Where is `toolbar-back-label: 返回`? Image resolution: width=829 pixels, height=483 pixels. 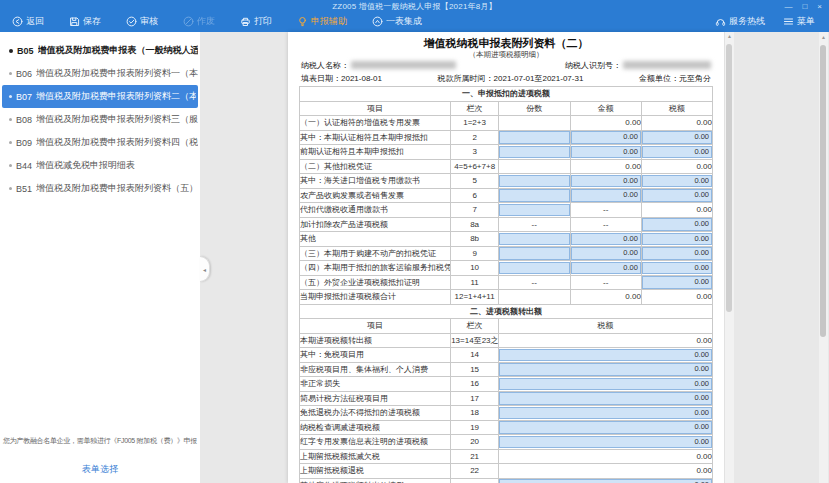 toolbar-back-label: 返回 is located at coordinates (35, 22).